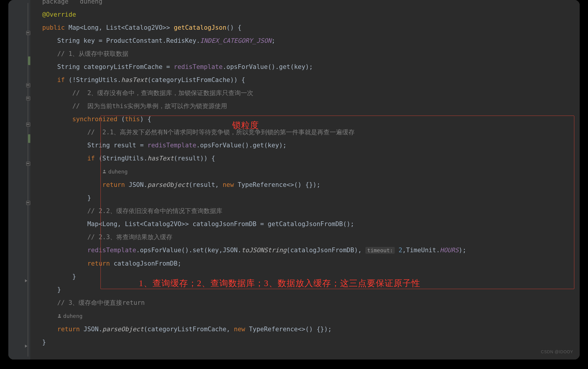 The height and width of the screenshot is (369, 588). Describe the element at coordinates (279, 283) in the screenshot. I see `annotation-label-2: 1、查询缓存；2、查询数据库；3、数据放入缓存；这三点要保证原子性` at that location.